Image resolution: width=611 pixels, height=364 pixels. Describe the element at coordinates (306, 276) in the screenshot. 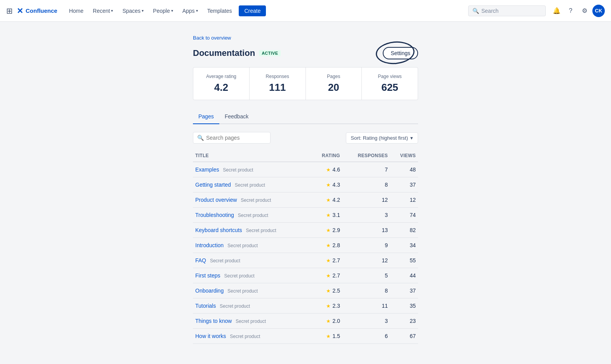

I see `table-row: First steps Secret product ★ 2.7 5 44` at that location.